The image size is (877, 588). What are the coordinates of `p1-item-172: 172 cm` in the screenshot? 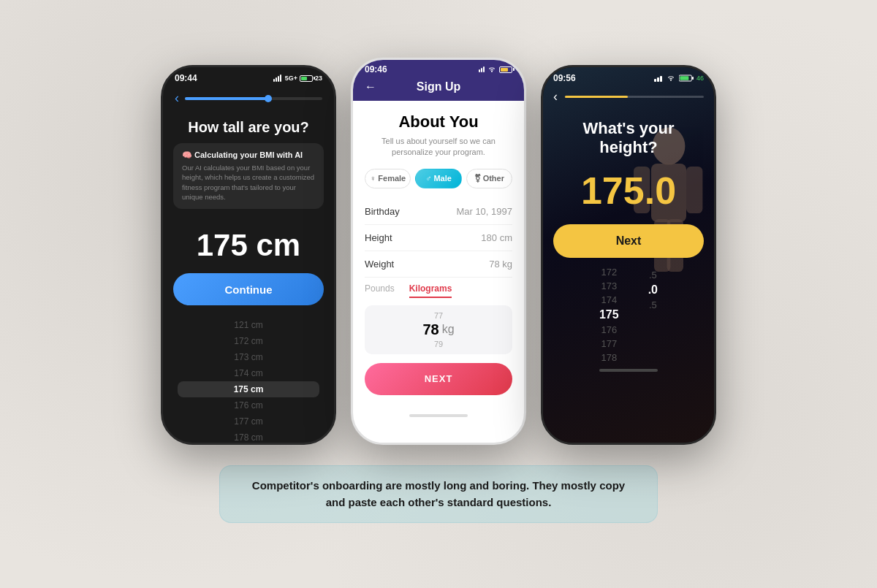 It's located at (248, 341).